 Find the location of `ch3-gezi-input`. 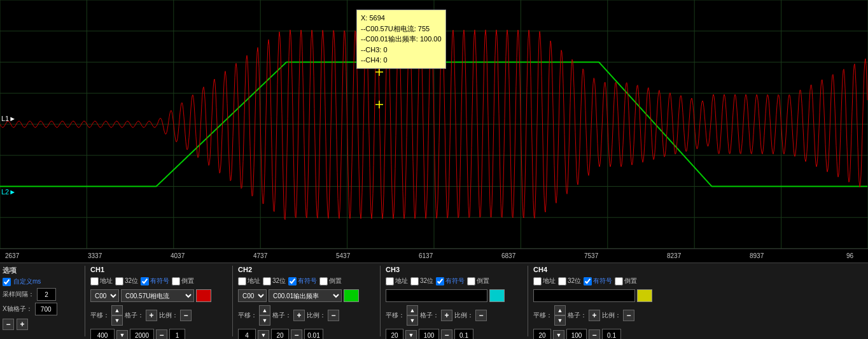

ch3-gezi-input is located at coordinates (429, 334).